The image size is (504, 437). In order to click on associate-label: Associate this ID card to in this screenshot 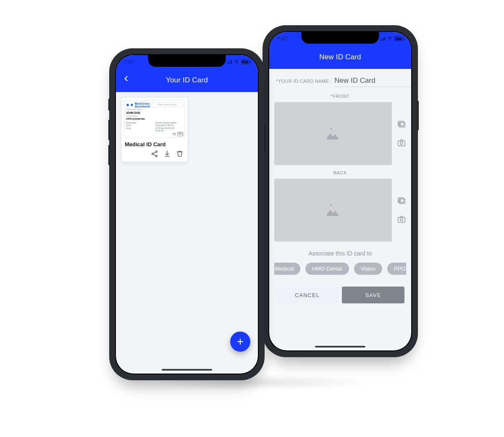, I will do `click(340, 253)`.